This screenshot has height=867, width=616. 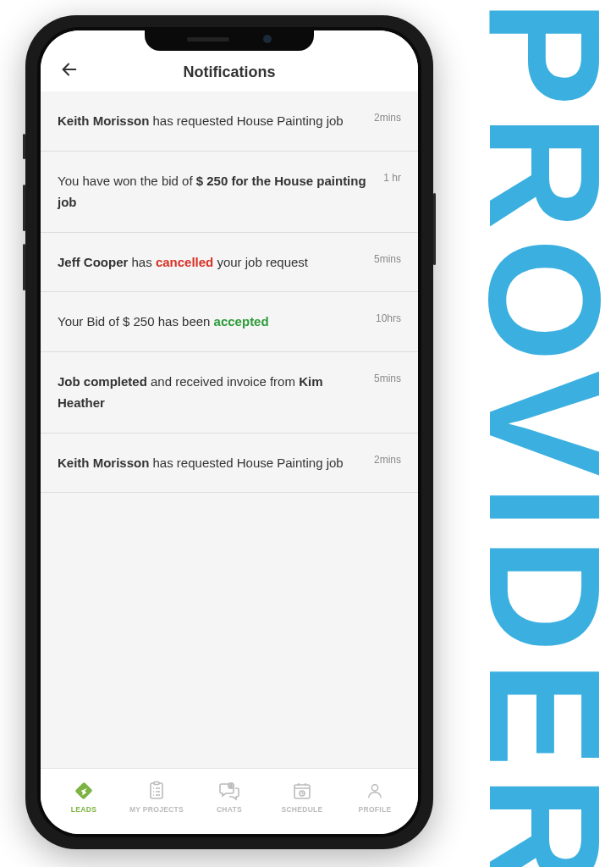 What do you see at coordinates (157, 791) in the screenshot?
I see `projects-icon` at bounding box center [157, 791].